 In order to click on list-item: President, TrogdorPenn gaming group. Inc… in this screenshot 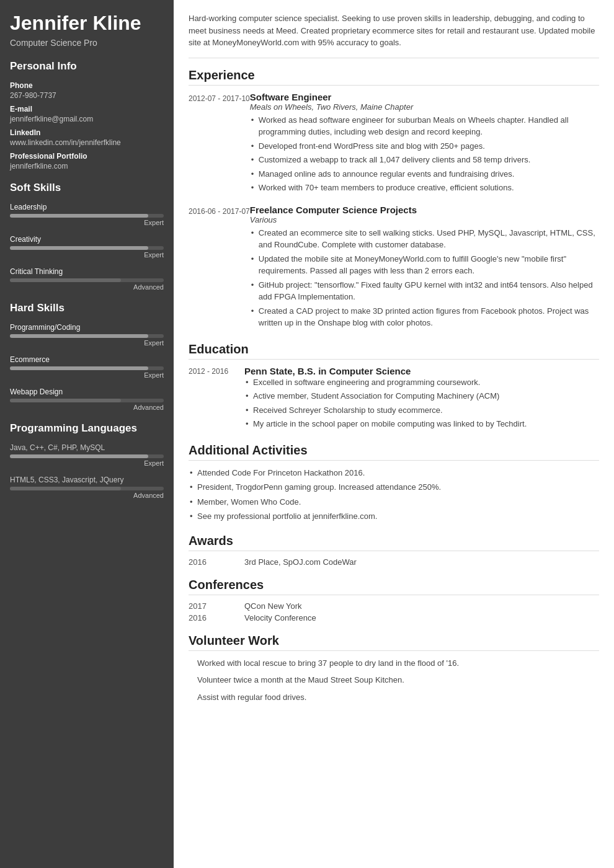, I will do `click(394, 487)`.